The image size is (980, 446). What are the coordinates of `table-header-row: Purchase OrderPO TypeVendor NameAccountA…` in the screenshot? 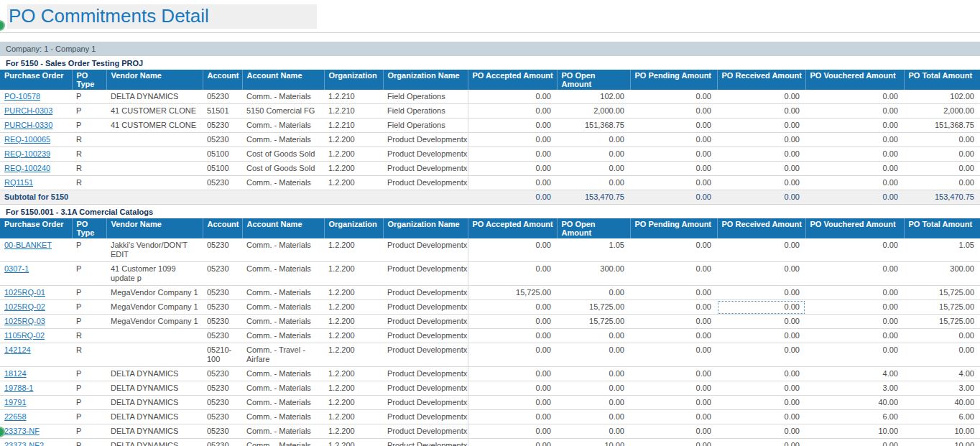 It's located at (490, 80).